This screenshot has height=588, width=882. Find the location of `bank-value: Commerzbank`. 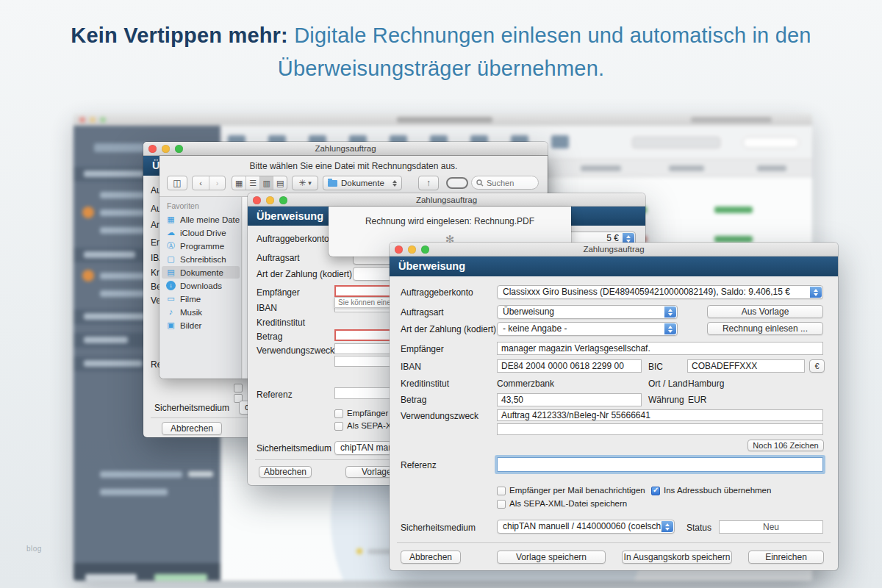

bank-value: Commerzbank is located at coordinates (526, 384).